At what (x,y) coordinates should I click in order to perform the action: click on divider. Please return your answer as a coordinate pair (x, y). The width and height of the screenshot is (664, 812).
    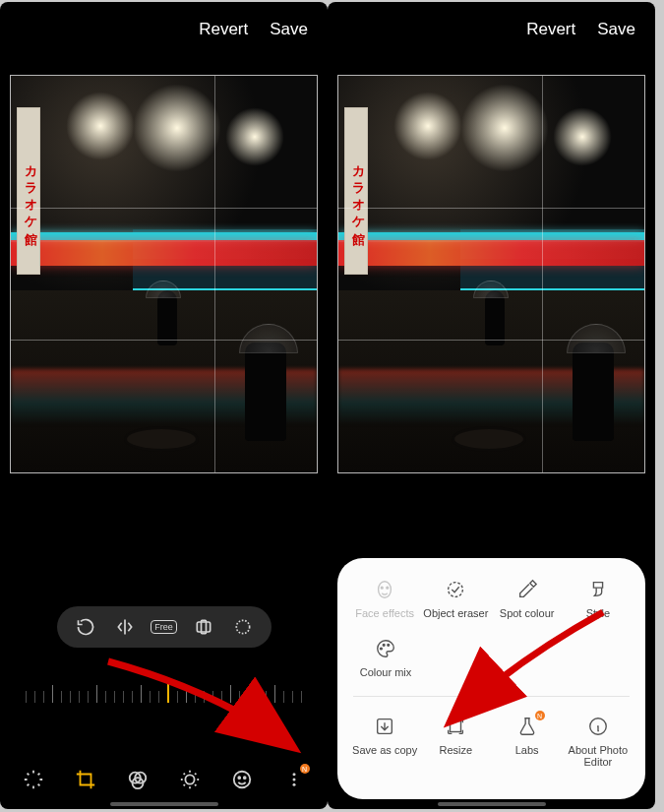
    Looking at the image, I should click on (492, 697).